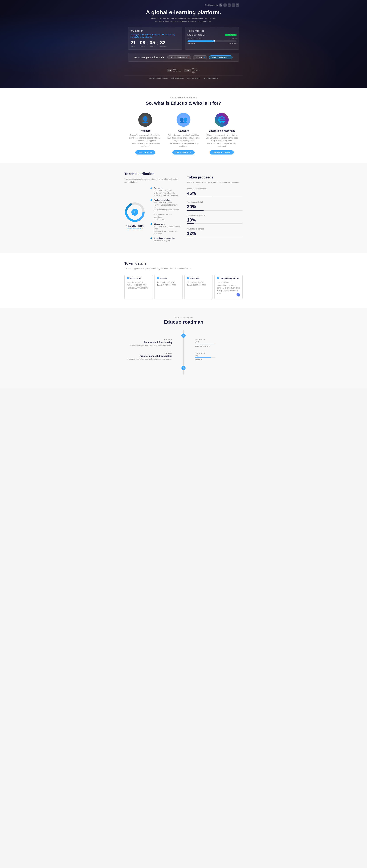 Image resolution: width=367 pixels, height=868 pixels. What do you see at coordinates (219, 342) in the screenshot?
I see `progress-value-0: 100%` at bounding box center [219, 342].